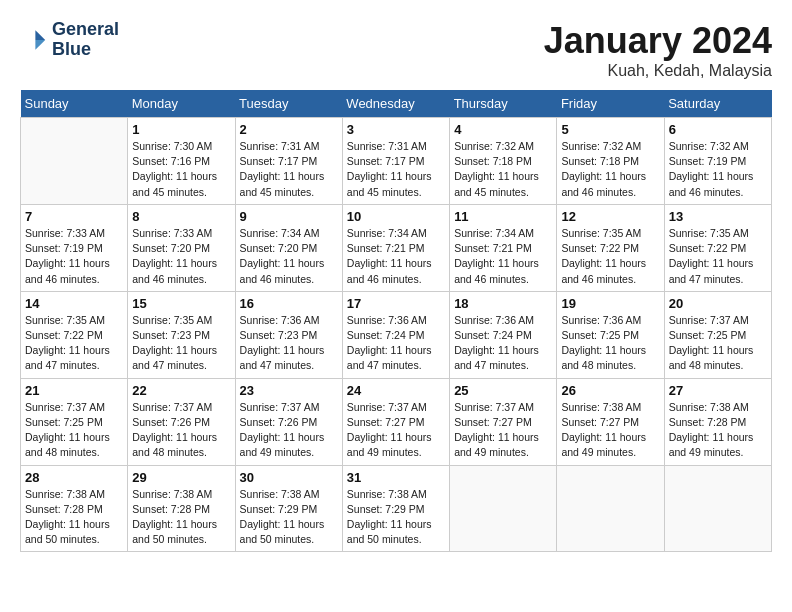  What do you see at coordinates (504, 162) in the screenshot?
I see `calendar-cell: 4Sunrise: 7:32 AMSunset: 7:18 PMDaylight…` at bounding box center [504, 162].